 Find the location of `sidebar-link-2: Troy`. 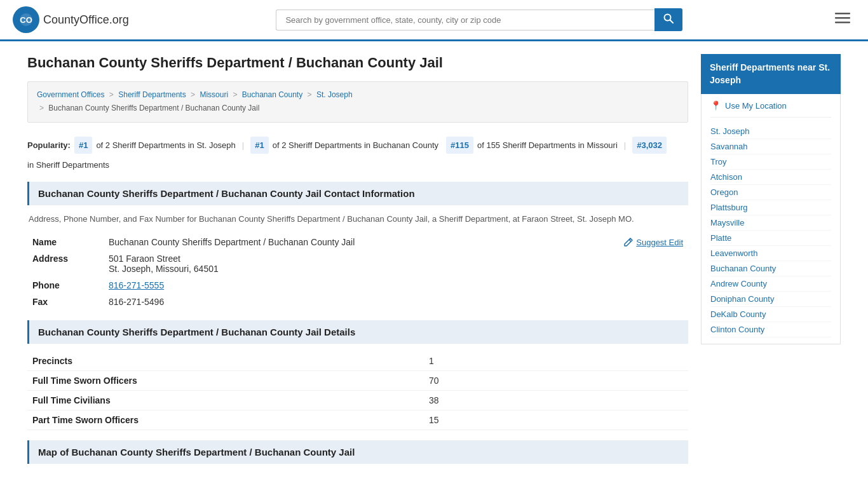

sidebar-link-2: Troy is located at coordinates (771, 162).